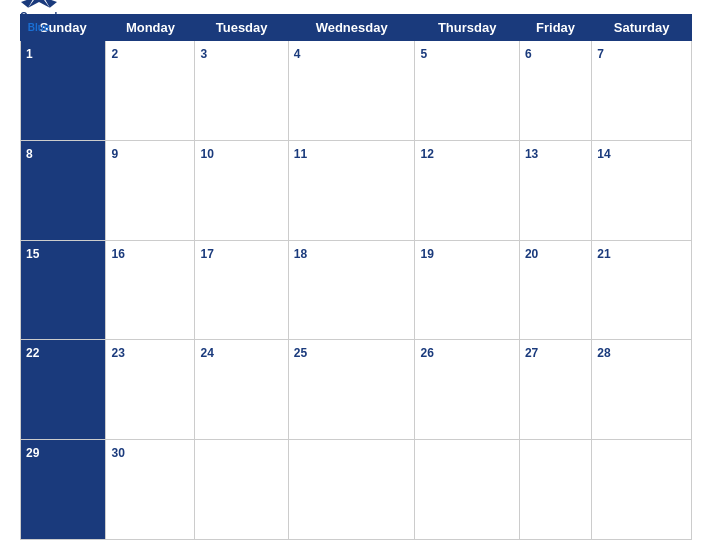  I want to click on calendar-cell: 10, so click(242, 190).